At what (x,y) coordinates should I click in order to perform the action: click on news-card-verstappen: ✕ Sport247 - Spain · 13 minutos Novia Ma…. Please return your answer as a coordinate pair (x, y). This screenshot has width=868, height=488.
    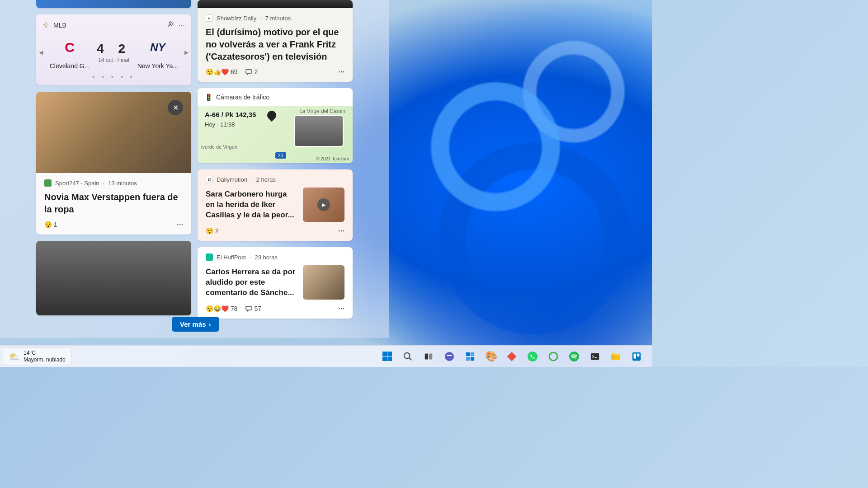
    Looking at the image, I should click on (114, 163).